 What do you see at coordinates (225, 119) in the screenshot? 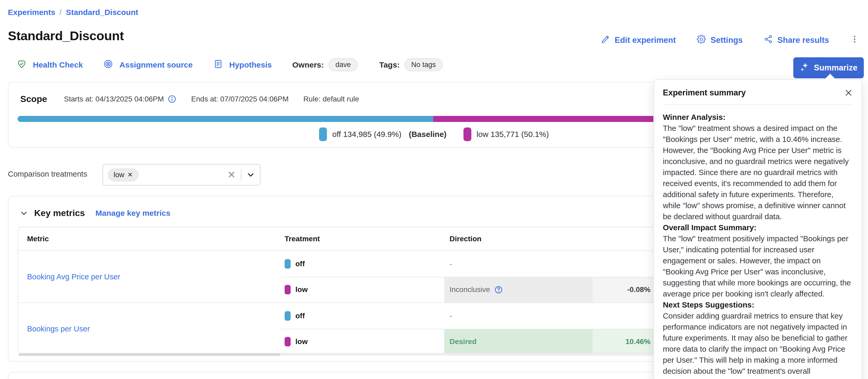
I see `allocation-segment-off` at bounding box center [225, 119].